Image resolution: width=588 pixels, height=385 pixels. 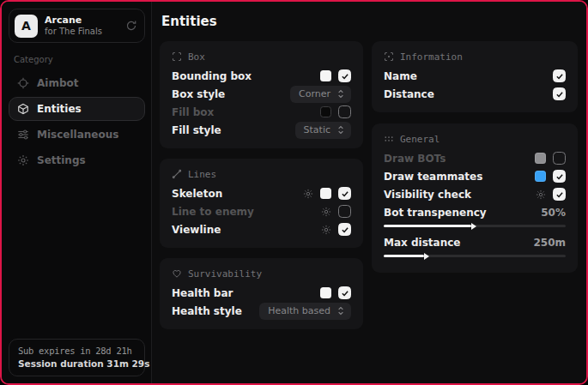 I want to click on skeleton-color-swatch, so click(x=326, y=194).